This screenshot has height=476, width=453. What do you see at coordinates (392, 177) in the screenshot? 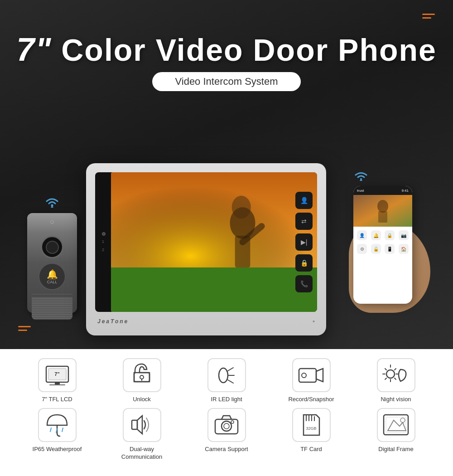
I see `phone-wifi-icon` at bounding box center [392, 177].